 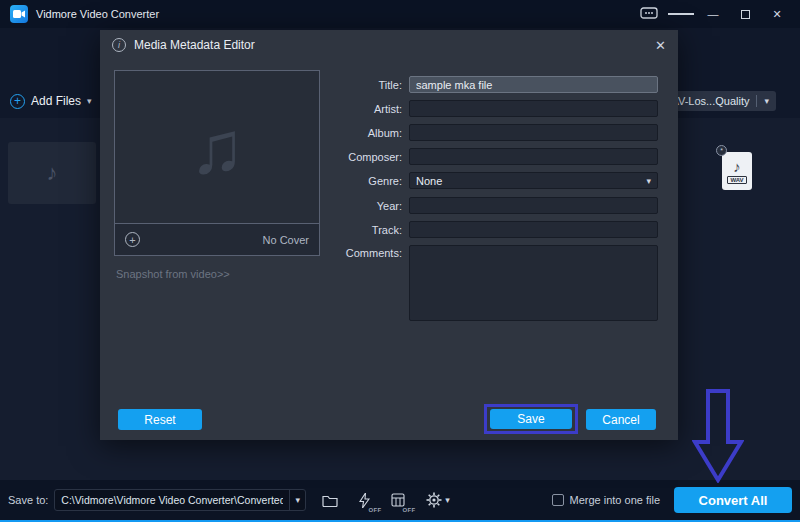 I want to click on close-button: ✕, so click(x=777, y=14).